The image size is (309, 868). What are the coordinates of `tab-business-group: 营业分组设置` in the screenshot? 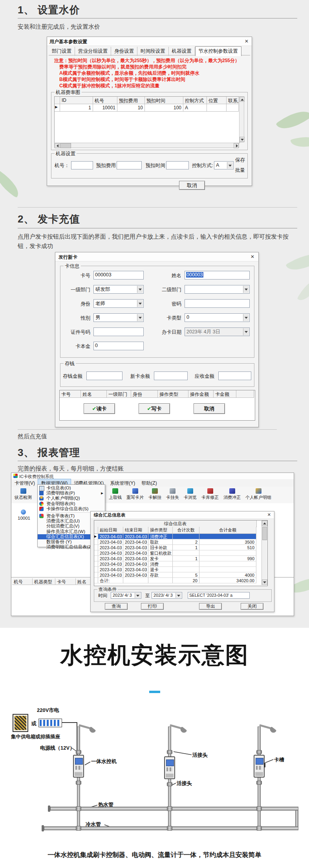 It's located at (93, 51).